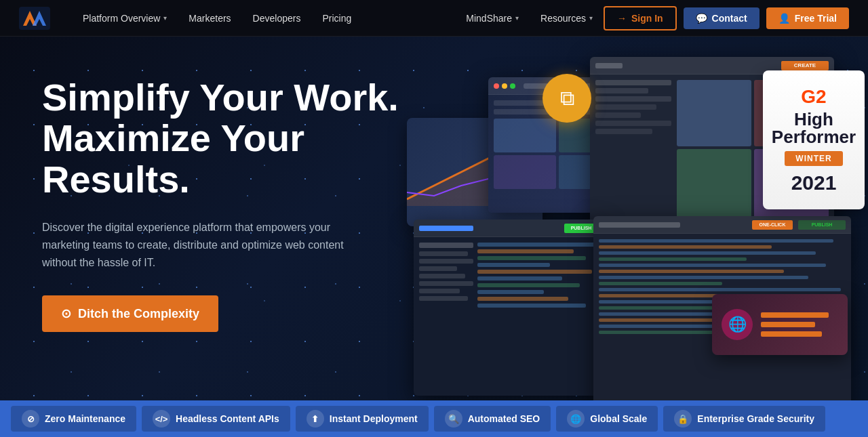 This screenshot has height=437, width=868. What do you see at coordinates (210, 18) in the screenshot?
I see `nav-item-marketers: Marketers` at bounding box center [210, 18].